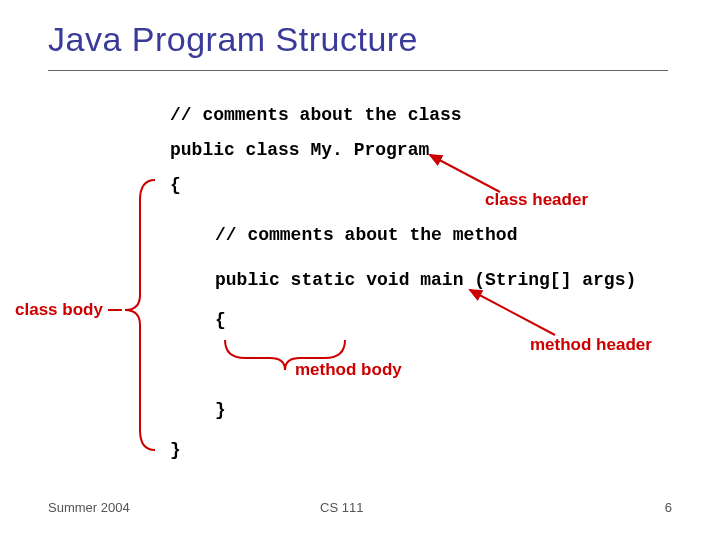  I want to click on brace-class-body, so click(140, 315).